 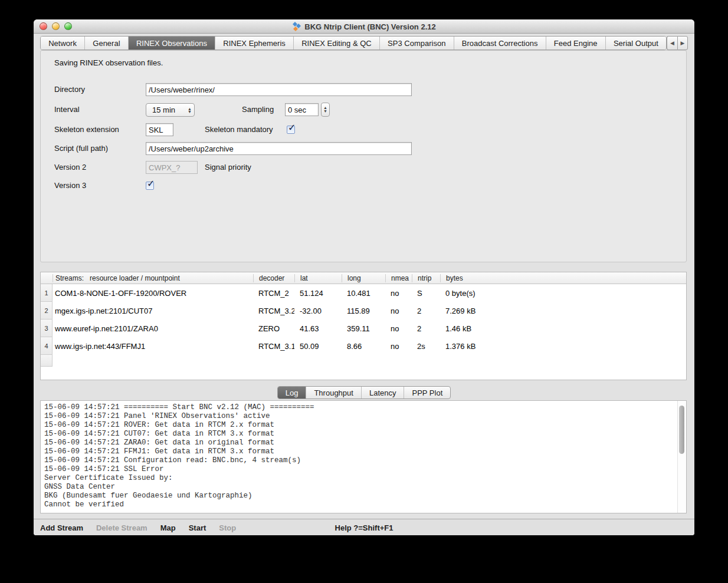 What do you see at coordinates (70, 167) in the screenshot?
I see `version2-label: Version 2` at bounding box center [70, 167].